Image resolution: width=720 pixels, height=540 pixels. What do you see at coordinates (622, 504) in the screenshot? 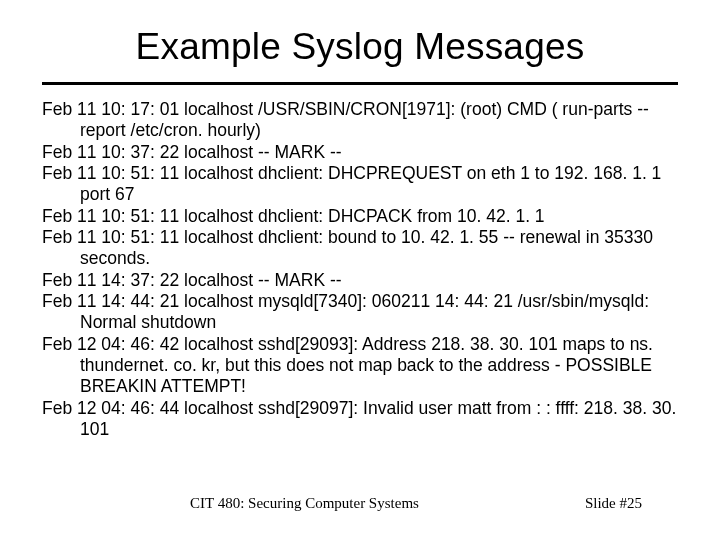
I see `footer-slide-number: Slide #25` at bounding box center [622, 504].